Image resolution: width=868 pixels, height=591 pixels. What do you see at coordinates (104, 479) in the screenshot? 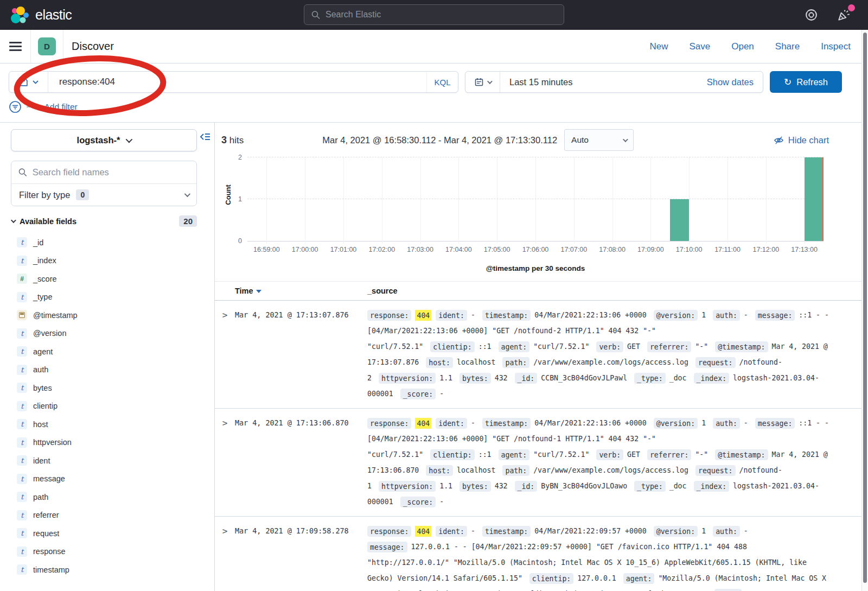
I see `field-item-message: tmessage` at bounding box center [104, 479].